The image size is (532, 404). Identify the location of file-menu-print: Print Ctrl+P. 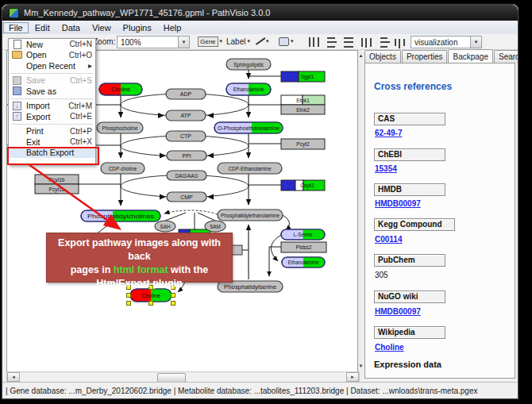
(52, 132).